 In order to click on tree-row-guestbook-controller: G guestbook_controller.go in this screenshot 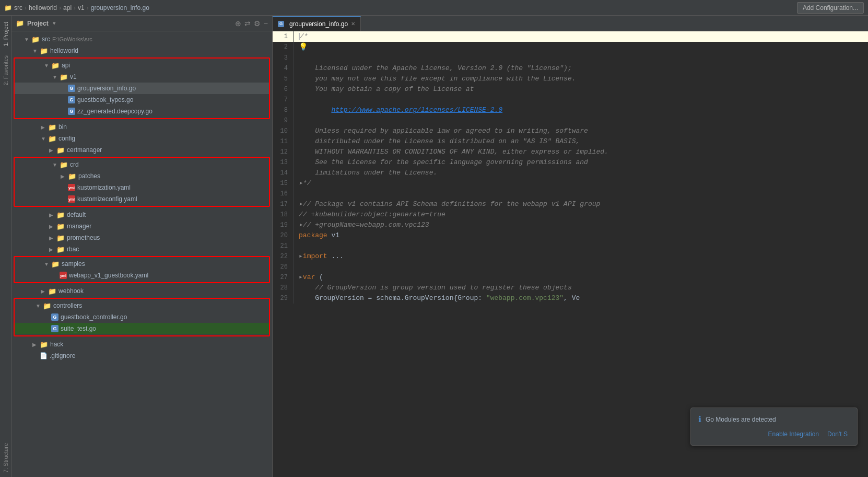, I will do `click(142, 317)`.